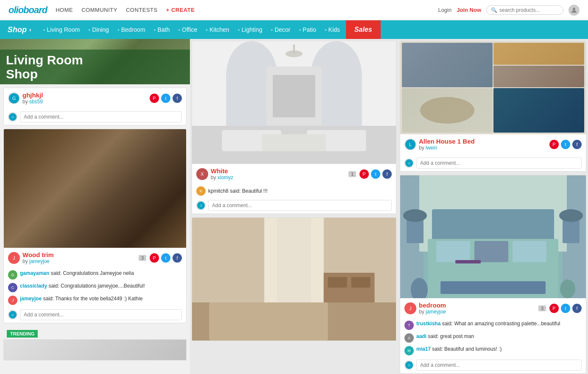 The image size is (588, 374). I want to click on comment-1-user: gamayaman, so click(35, 273).